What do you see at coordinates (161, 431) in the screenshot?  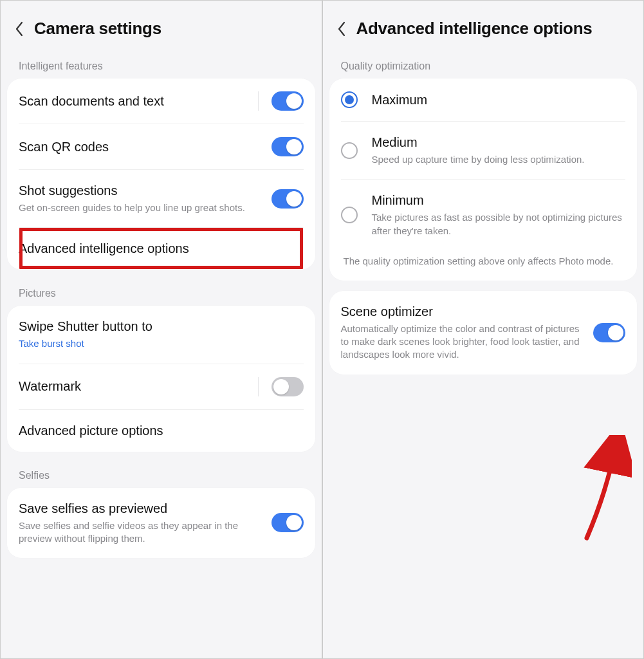 I see `row-title: Advanced picture options` at bounding box center [161, 431].